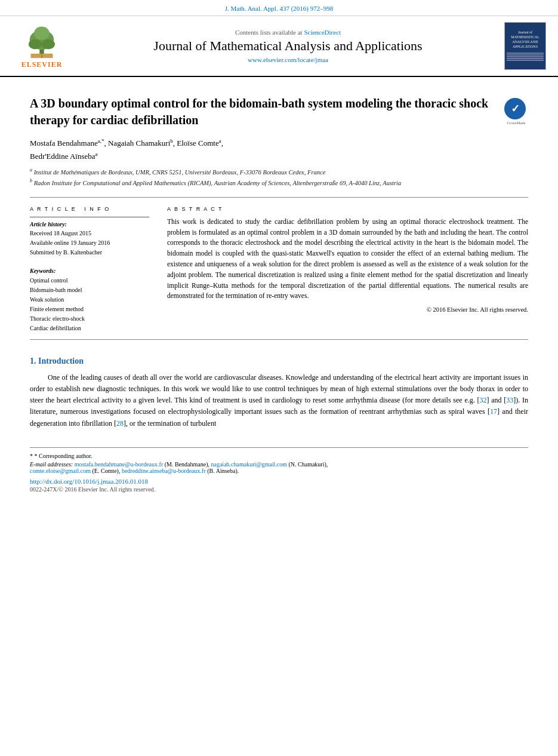  I want to click on introduction-heading: 1. Introduction, so click(279, 361).